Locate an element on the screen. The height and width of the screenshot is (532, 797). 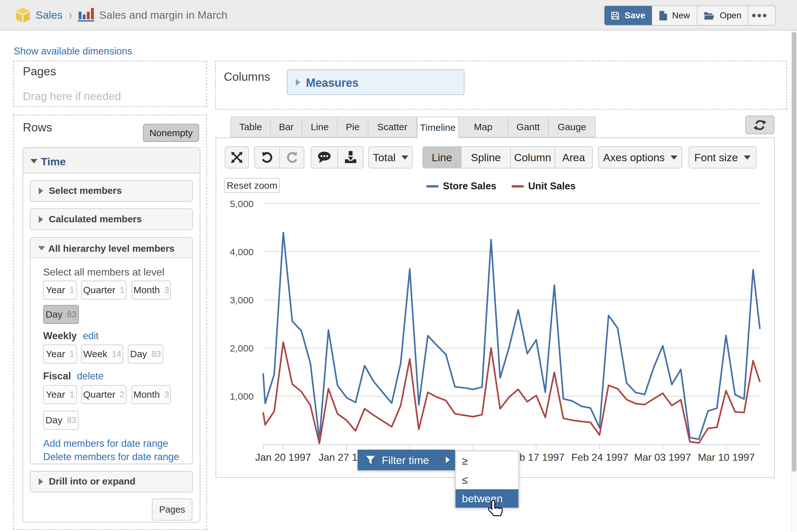
svg-text: 5,000 is located at coordinates (242, 204).